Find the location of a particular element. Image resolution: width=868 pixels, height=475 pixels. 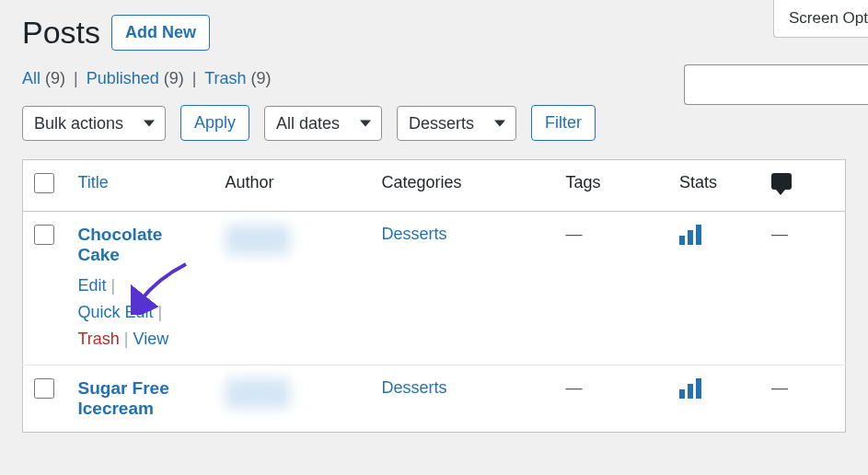

view-all-count: (9) is located at coordinates (55, 78).